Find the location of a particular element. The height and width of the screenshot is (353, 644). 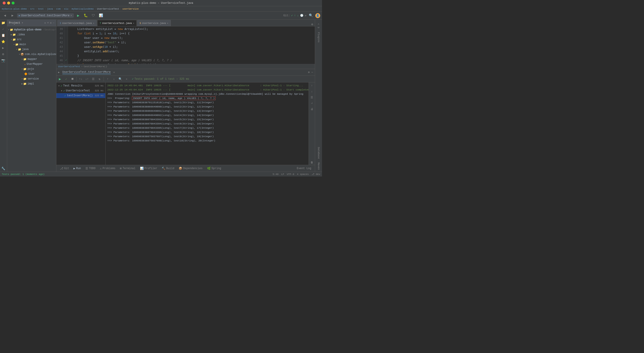

camera-vtab: 📷 is located at coordinates (3, 60).